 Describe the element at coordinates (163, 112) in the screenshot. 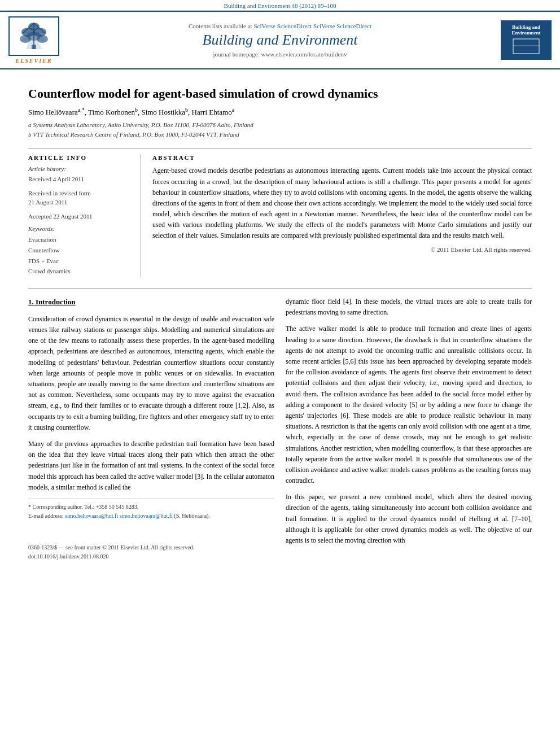

I see `author-hostikka: Simo Hostikka` at that location.